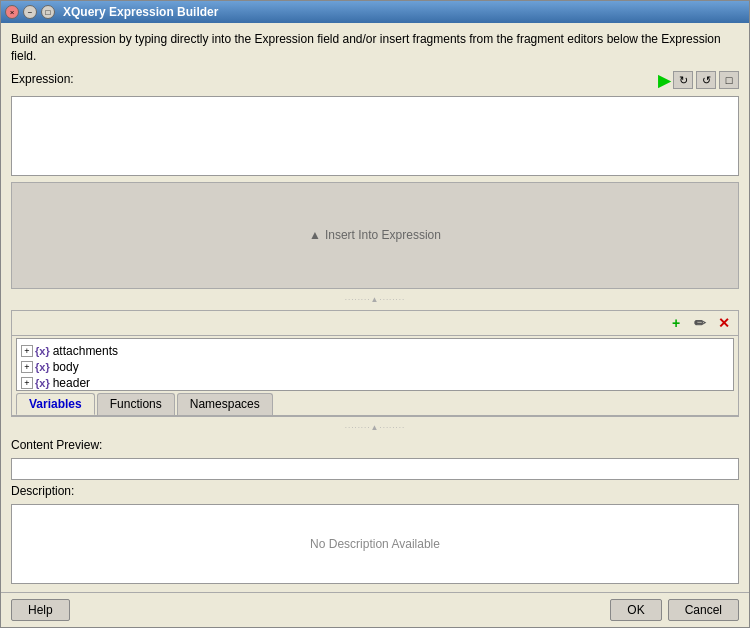 This screenshot has width=750, height=628. What do you see at coordinates (375, 544) in the screenshot?
I see `no-description-text: No Description Available` at bounding box center [375, 544].